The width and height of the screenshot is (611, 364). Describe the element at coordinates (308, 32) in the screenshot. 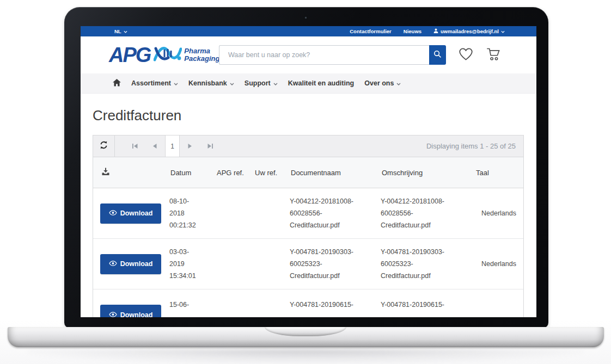

I see `utility-bar: NL Contactformulier Nieuws uwmailadre` at that location.